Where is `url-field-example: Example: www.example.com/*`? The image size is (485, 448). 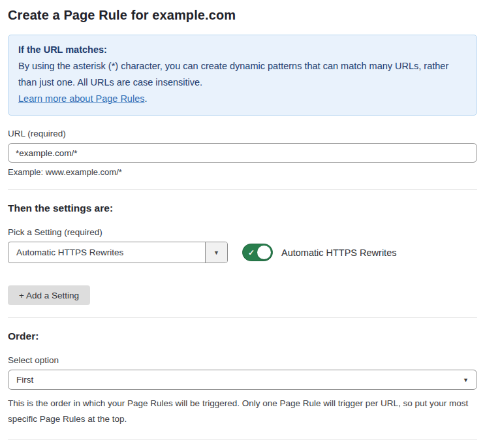 url-field-example: Example: www.example.com/* is located at coordinates (243, 172).